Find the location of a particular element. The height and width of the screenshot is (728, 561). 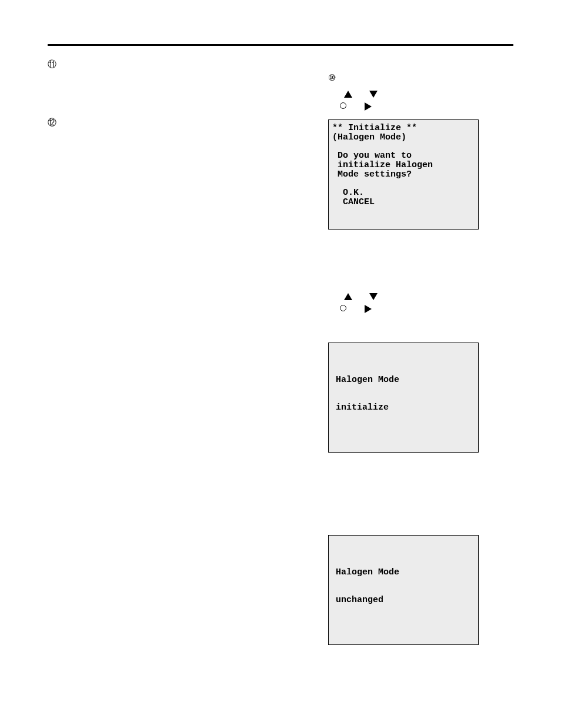

screen-panel-result-initialize: Halogen Mode initialize is located at coordinates (403, 398).